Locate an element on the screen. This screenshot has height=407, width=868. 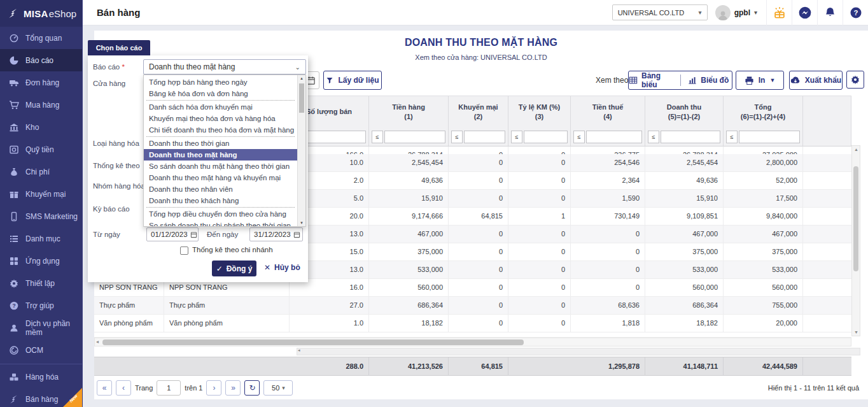
dropdown-option: Tổng hợp điều chuyển đơn theo cửa hàng is located at coordinates (220, 214).